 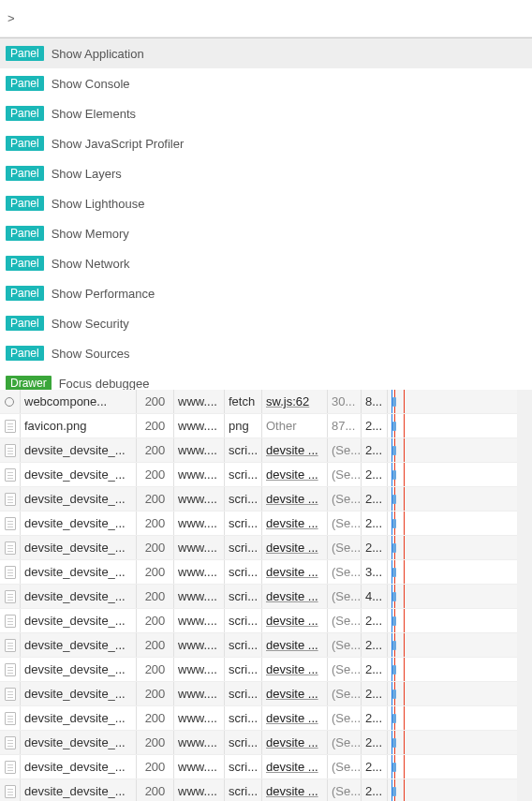 I want to click on command-item: PanelShow Security, so click(x=266, y=323).